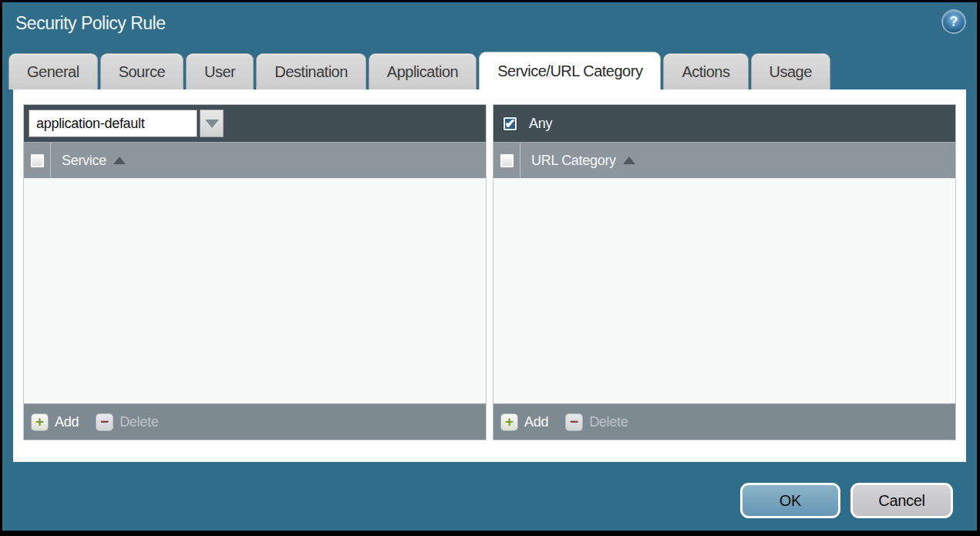 Image resolution: width=980 pixels, height=536 pixels. What do you see at coordinates (254, 123) in the screenshot?
I see `service-panel-header: application-default` at bounding box center [254, 123].